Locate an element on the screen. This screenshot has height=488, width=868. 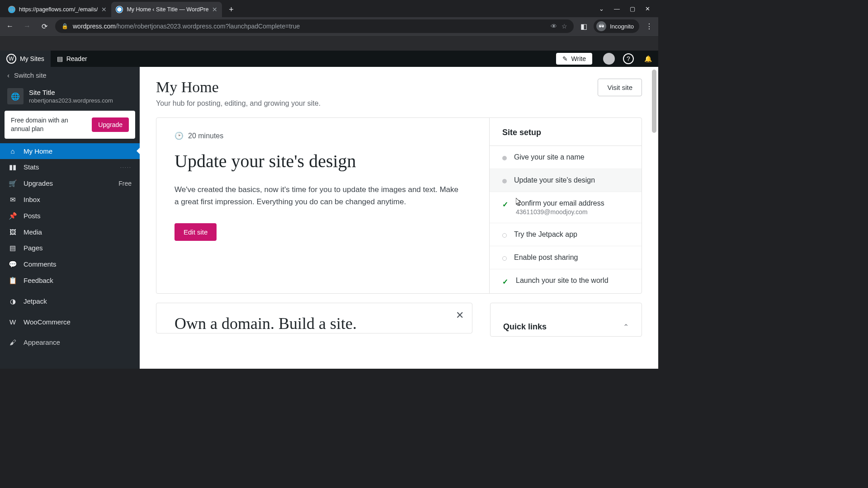
home-icon: ⌂ is located at coordinates (13, 151).